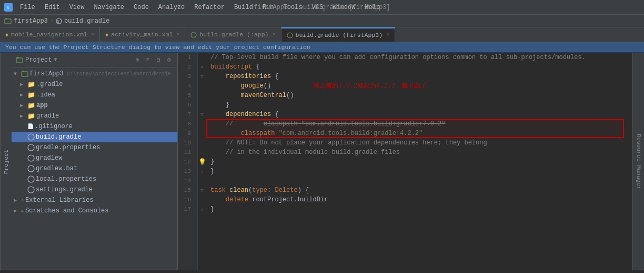 Image resolution: width=644 pixels, height=273 pixels. I want to click on tree-root: ▼ firstApp3 D:\torey\projectTest\android…, so click(95, 74).